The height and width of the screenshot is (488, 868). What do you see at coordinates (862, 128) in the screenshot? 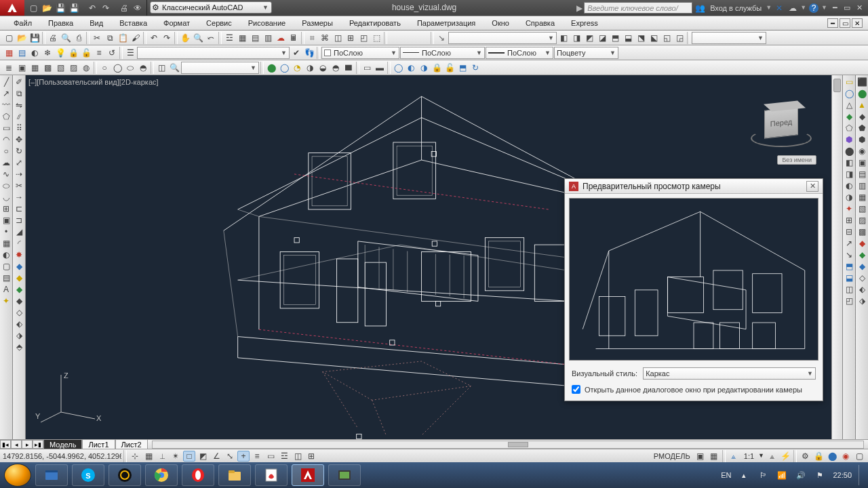
I see `tool-icon: ⬟` at bounding box center [862, 128].